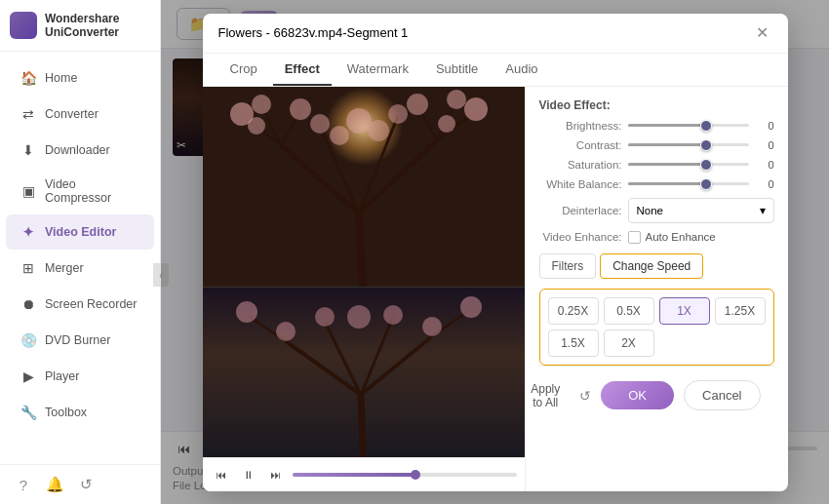 Image resolution: width=829 pixels, height=504 pixels. I want to click on help-icon: ?, so click(23, 485).